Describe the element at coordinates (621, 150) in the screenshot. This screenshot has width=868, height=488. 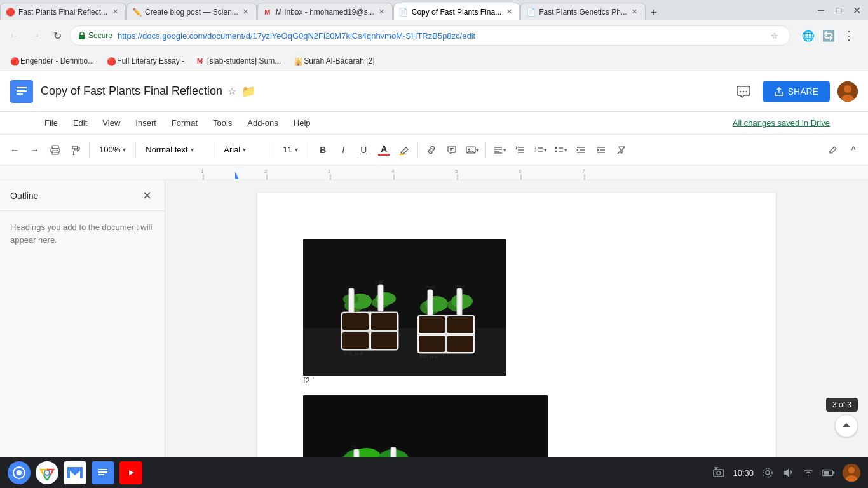
I see `clear-formatting-button` at that location.